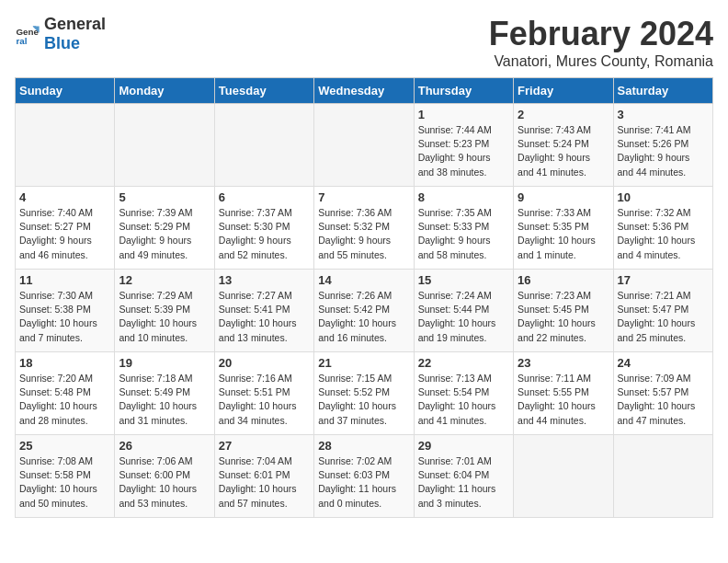 The height and width of the screenshot is (563, 728). What do you see at coordinates (164, 316) in the screenshot?
I see `day-info: Sunrise: 7:29 AMSunset: 5:39 PMDaylight:…` at bounding box center [164, 316].